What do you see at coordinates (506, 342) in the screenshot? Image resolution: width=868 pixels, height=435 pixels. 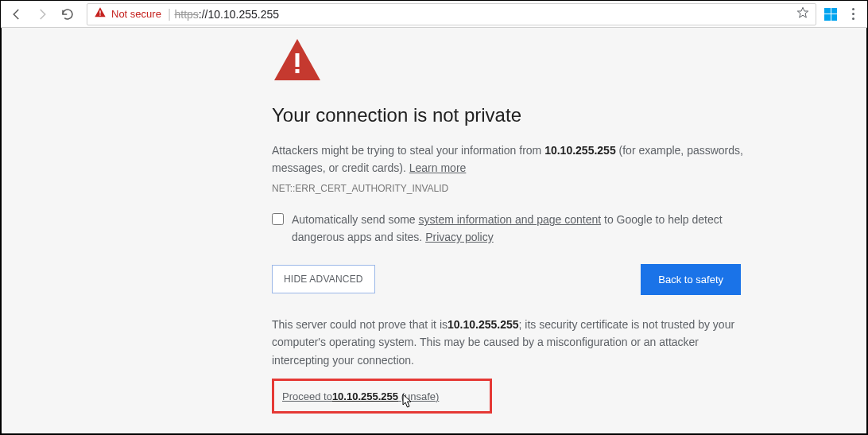 I see `certificate-detail-text: This server could not prove that it is10…` at bounding box center [506, 342].